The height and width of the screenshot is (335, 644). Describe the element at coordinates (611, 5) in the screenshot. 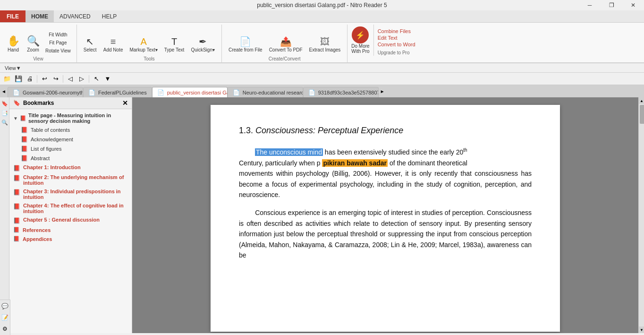

I see `restore-button: ❐` at that location.